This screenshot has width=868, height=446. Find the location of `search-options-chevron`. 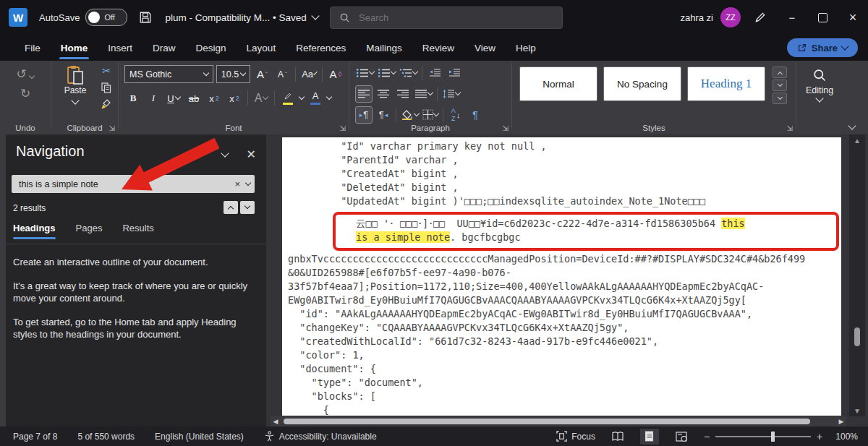

search-options-chevron is located at coordinates (248, 182).